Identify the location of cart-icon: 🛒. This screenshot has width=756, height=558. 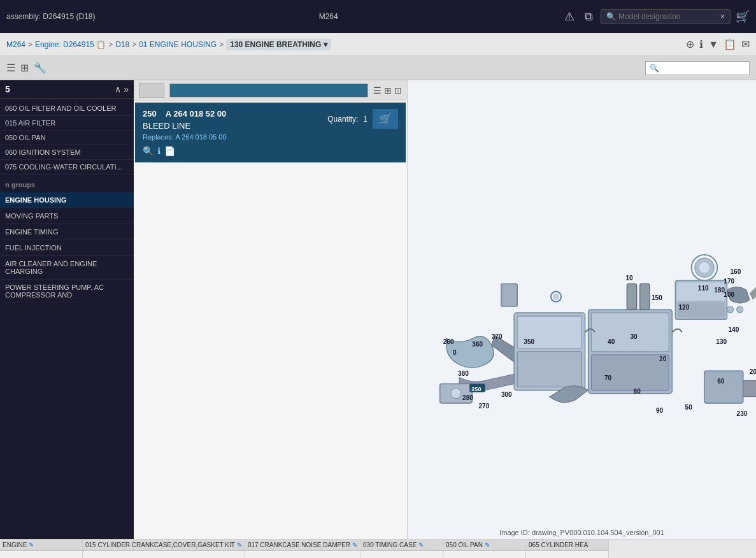
(743, 17).